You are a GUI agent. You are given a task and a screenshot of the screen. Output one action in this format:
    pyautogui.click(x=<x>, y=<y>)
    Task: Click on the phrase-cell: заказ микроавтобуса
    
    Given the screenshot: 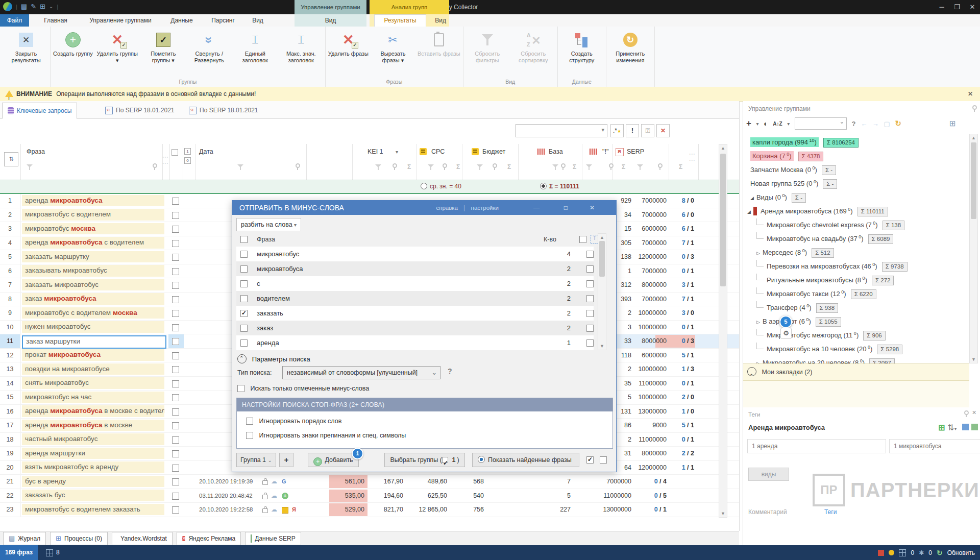 What is the action you would take?
    pyautogui.click(x=93, y=299)
    